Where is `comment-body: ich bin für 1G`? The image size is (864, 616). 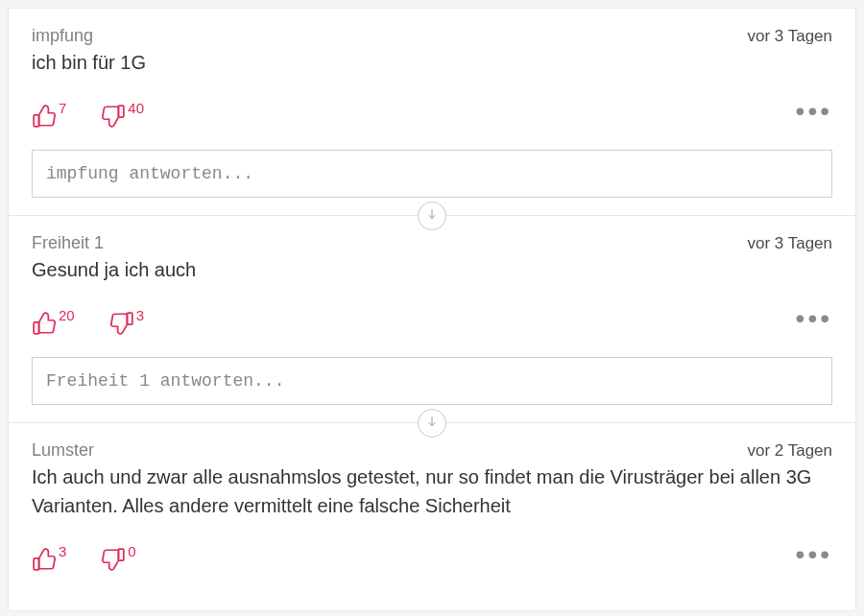 comment-body: ich bin für 1G is located at coordinates (432, 62).